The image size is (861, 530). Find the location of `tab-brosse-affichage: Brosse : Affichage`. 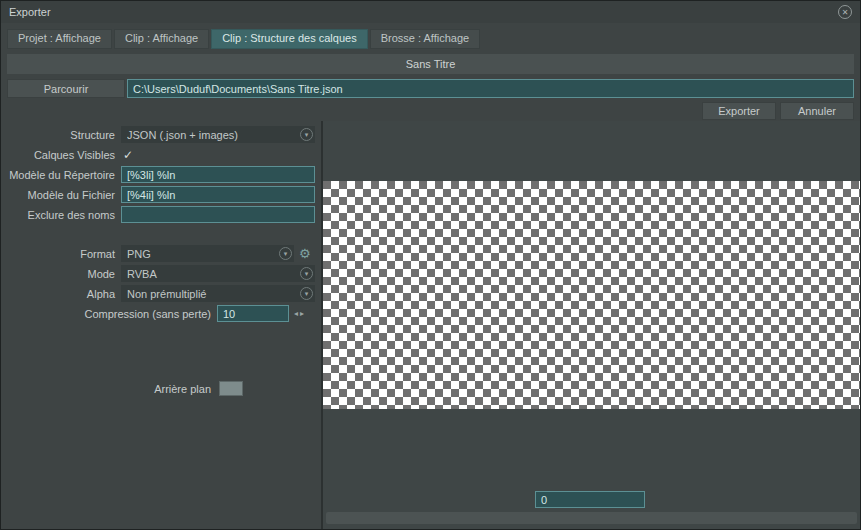

tab-brosse-affichage: Brosse : Affichage is located at coordinates (425, 39).